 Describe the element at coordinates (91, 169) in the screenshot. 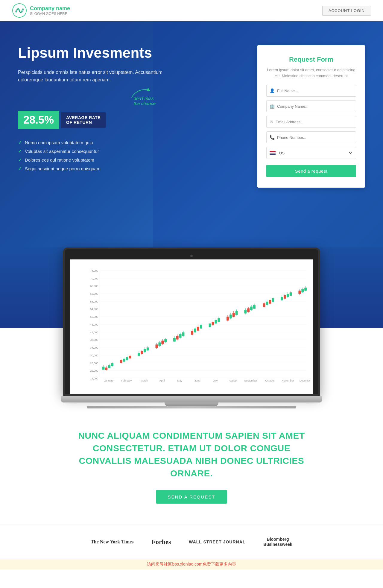

I see `list-item: ✓Sequi nesciunt neque porro quisquam` at that location.